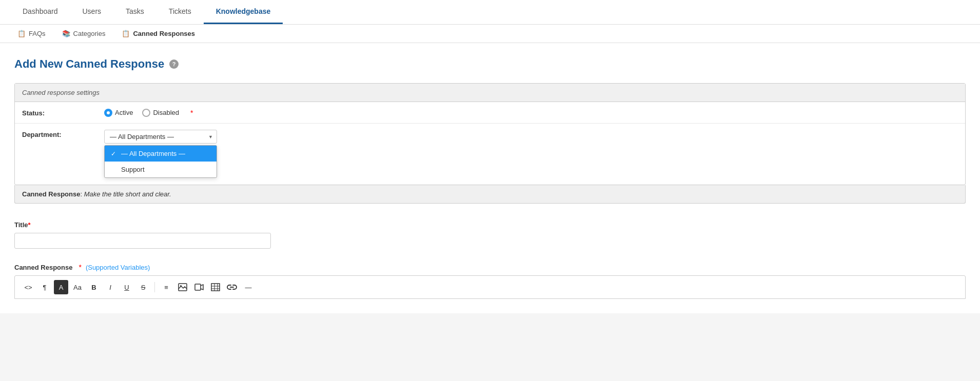 This screenshot has width=980, height=381. What do you see at coordinates (490, 233) in the screenshot?
I see `title-field-section: Title*` at bounding box center [490, 233].